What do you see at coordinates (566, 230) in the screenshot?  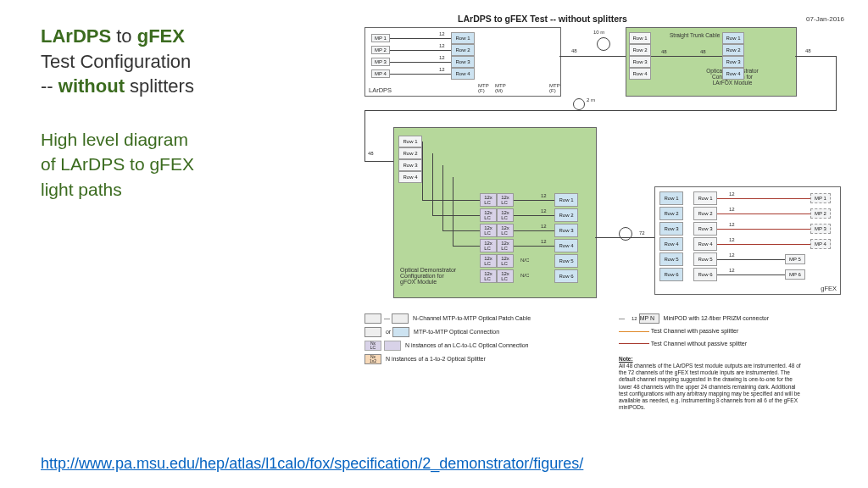 I see `gxr-r3: Row 3` at bounding box center [566, 230].